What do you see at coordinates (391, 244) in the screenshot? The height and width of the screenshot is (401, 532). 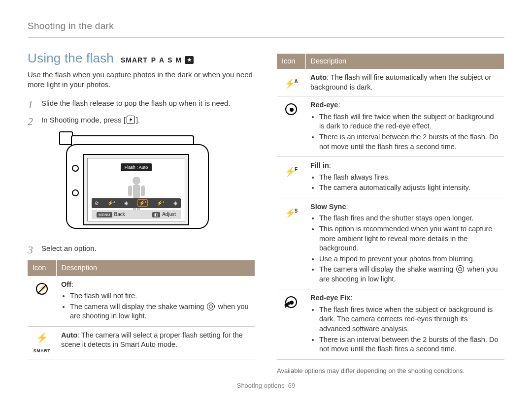 I see `row-slow: ⚡S Slow Sync: The flash fires and the sh…` at bounding box center [391, 244].